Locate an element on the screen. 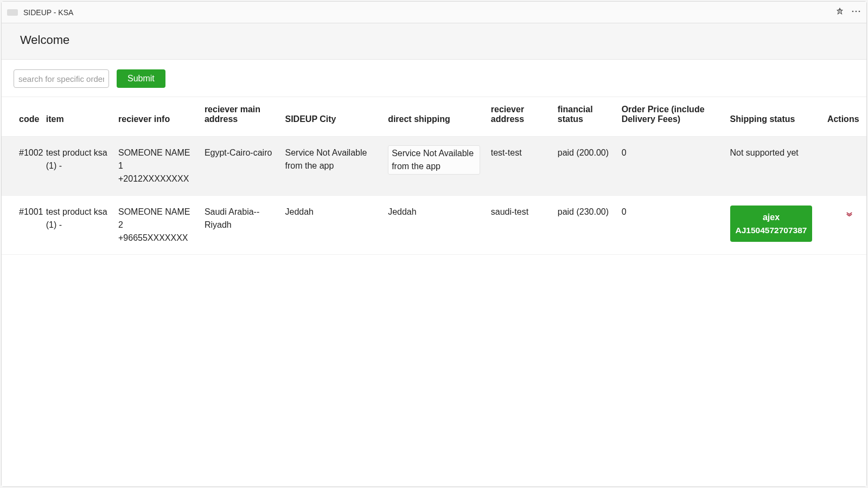 This screenshot has height=488, width=868. th-actions: Actions is located at coordinates (844, 117).